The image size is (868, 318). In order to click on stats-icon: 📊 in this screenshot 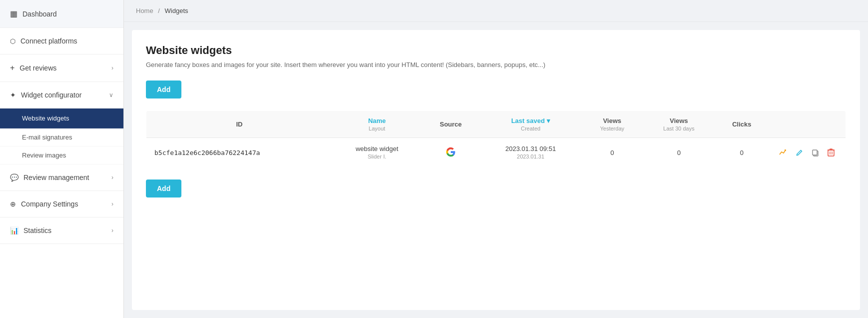, I will do `click(14, 230)`.